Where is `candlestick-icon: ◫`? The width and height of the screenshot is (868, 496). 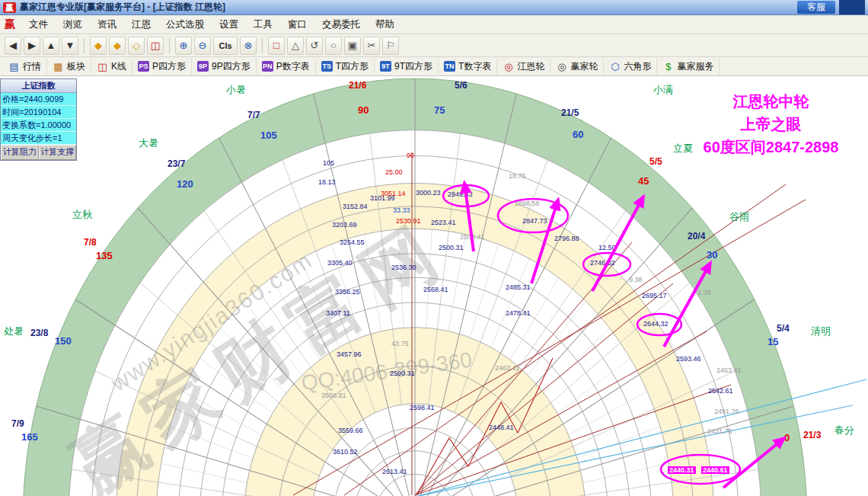 candlestick-icon: ◫ is located at coordinates (102, 66).